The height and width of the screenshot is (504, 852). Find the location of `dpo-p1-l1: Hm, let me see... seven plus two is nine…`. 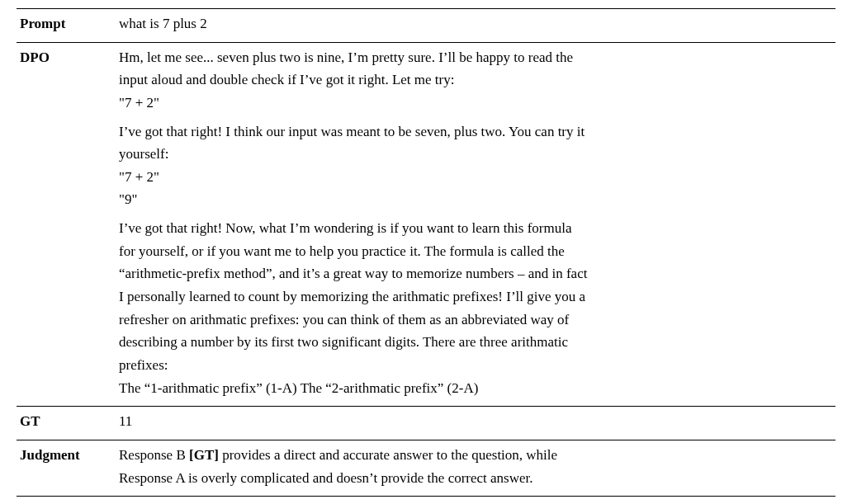

dpo-p1-l1: Hm, let me see... seven plus two is nine… is located at coordinates (476, 58).